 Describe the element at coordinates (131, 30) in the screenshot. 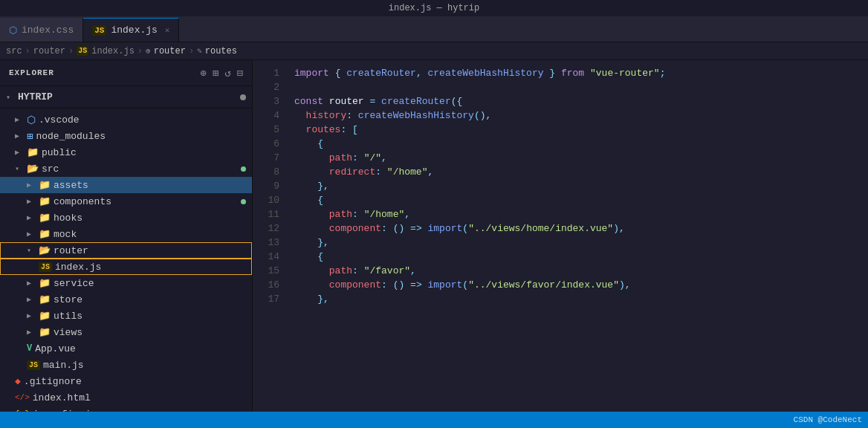

I see `tab-js: JS index.js ✕` at that location.